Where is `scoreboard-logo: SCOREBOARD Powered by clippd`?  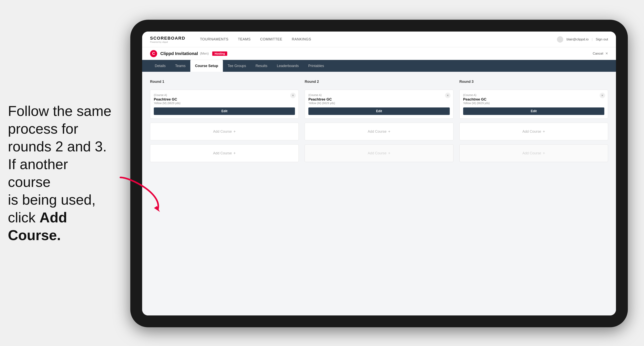
scoreboard-logo: SCOREBOARD Powered by clippd is located at coordinates (168, 39).